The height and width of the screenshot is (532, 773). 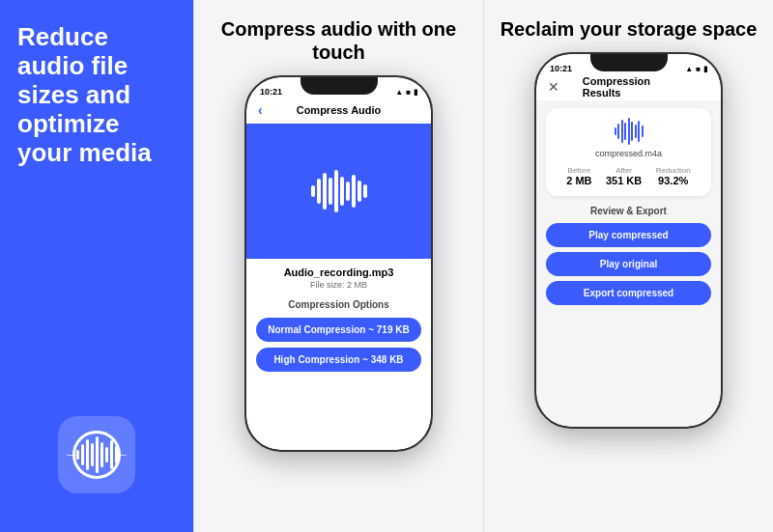 I want to click on waveform-blue-icon, so click(x=629, y=131).